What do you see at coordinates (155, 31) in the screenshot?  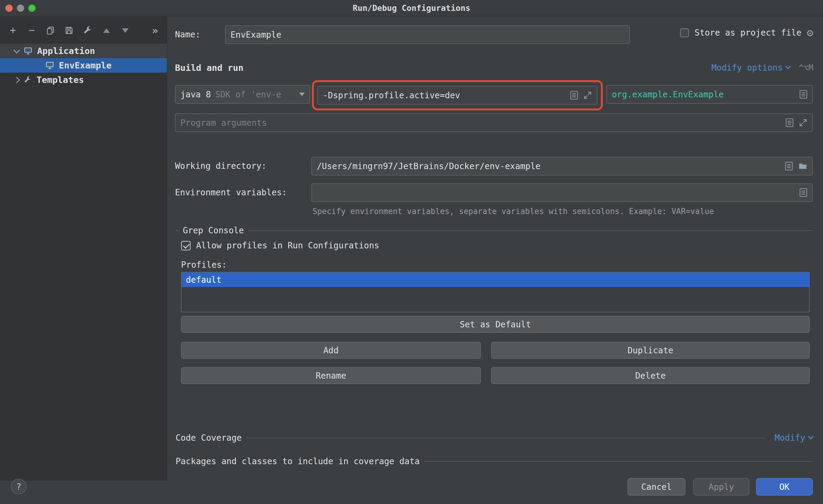 I see `more-actions-icon: »` at bounding box center [155, 31].